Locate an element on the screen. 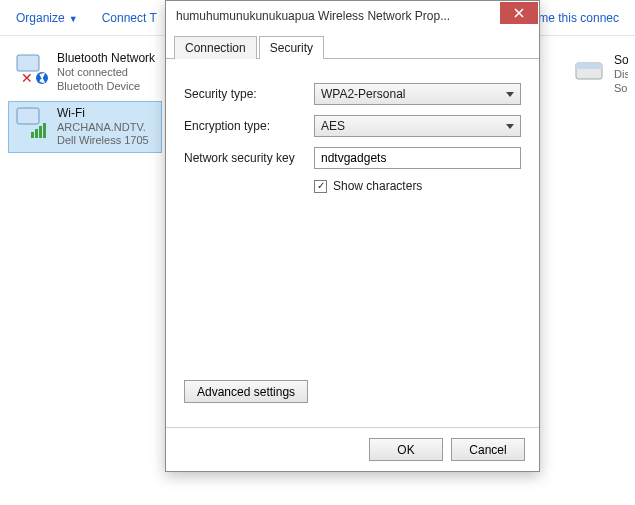  dialog-footer: OK Cancel is located at coordinates (352, 449).